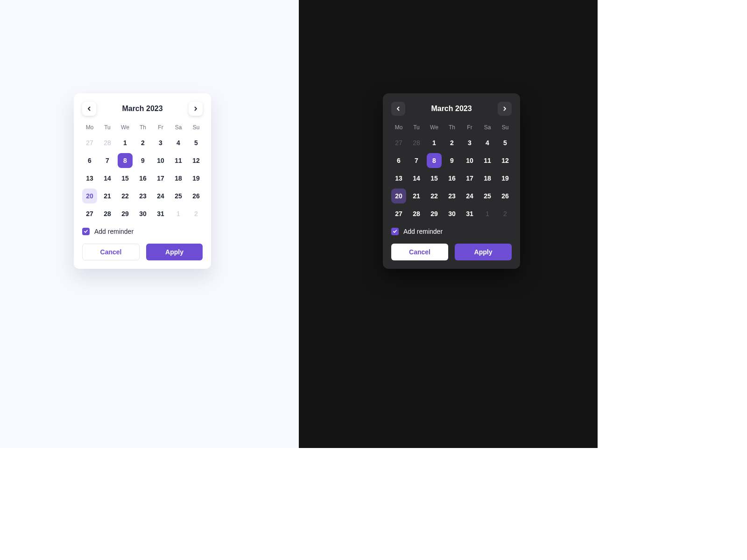  I want to click on weekday-label: Sa, so click(487, 127).